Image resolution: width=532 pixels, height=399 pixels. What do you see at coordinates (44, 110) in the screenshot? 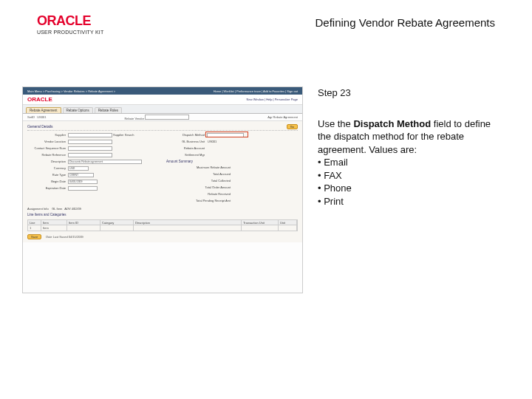
I see `ss-tab-rebate-agreement: Rebate Agreement` at bounding box center [44, 110].